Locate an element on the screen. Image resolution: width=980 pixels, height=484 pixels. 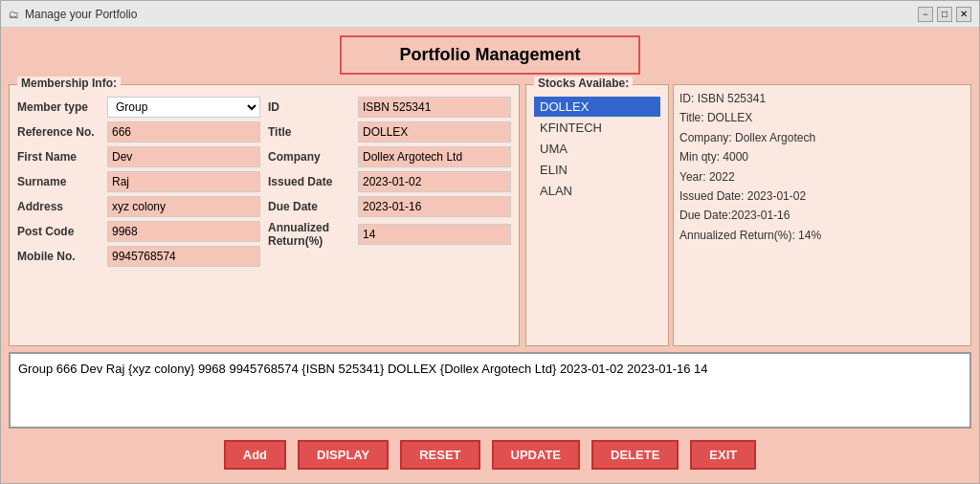
company-input is located at coordinates (434, 157).